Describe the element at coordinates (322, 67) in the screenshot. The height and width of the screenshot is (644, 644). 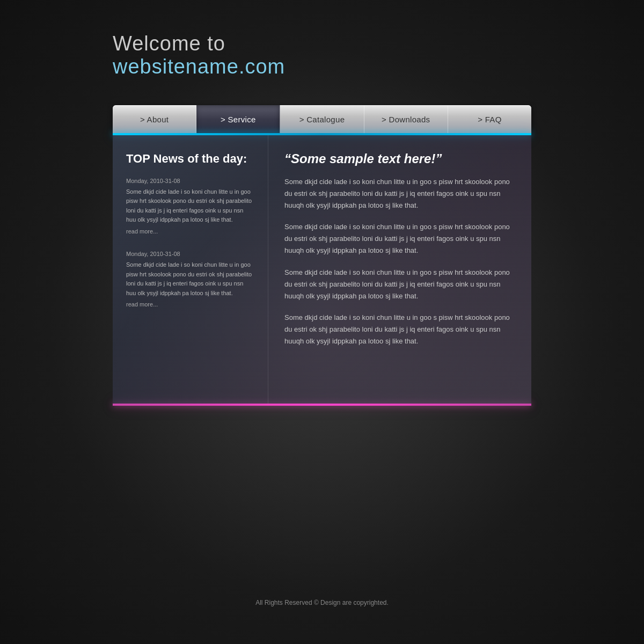
I see `site-name: websitename.com` at that location.